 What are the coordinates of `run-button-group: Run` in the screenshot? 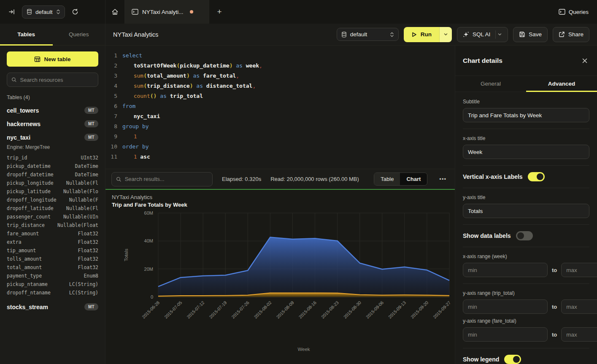 It's located at (428, 35).